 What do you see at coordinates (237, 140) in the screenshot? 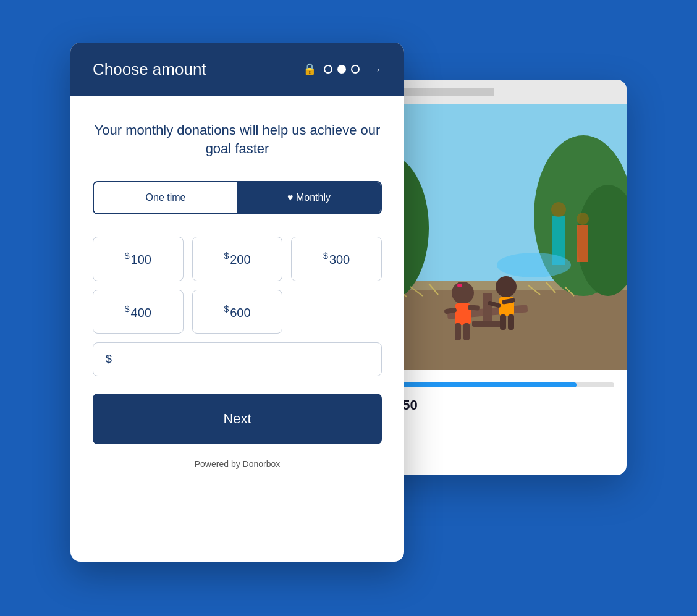
I see `donation-headline: Your monthly donations will help us achi…` at bounding box center [237, 140].